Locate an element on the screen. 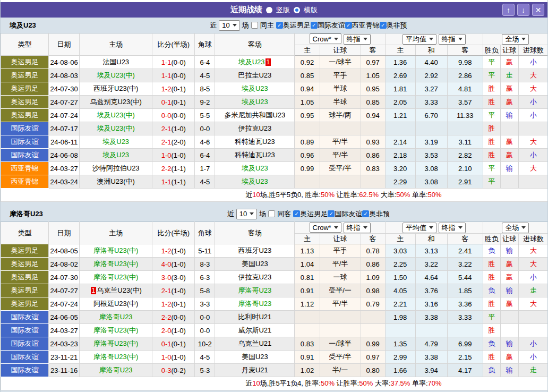  summary-part: 场,胜5平1负4, 胜率: is located at coordinates (290, 384).